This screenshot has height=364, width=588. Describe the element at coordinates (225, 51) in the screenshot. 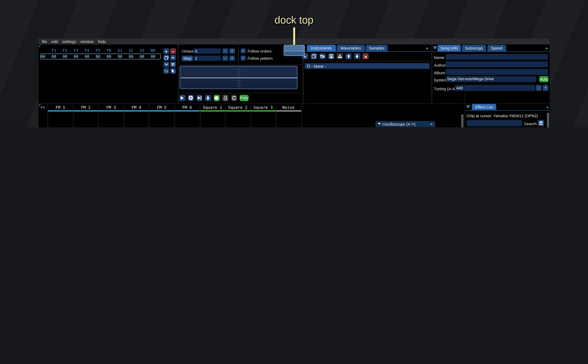

I see `octave-minus-button: -` at that location.